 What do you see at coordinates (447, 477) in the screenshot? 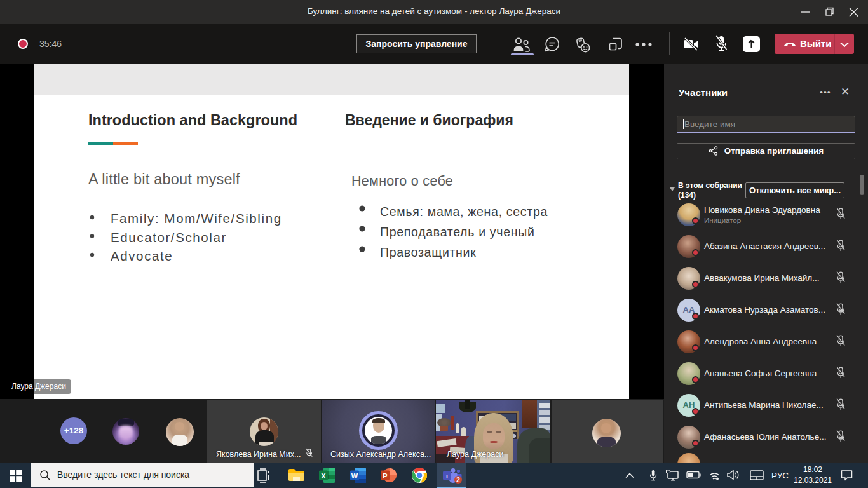
I see `svg-text: T` at bounding box center [447, 477].